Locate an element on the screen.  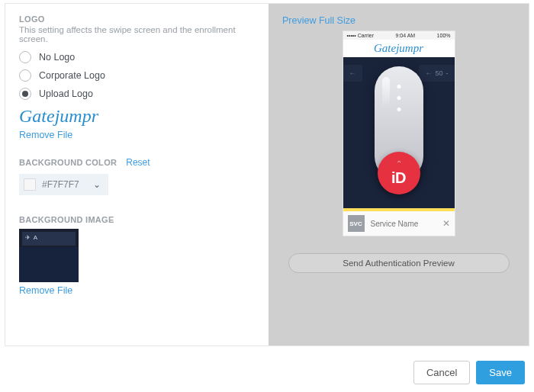
phone-statusbar: ••••• Carrier 9:04 AM 100% is located at coordinates (399, 35).